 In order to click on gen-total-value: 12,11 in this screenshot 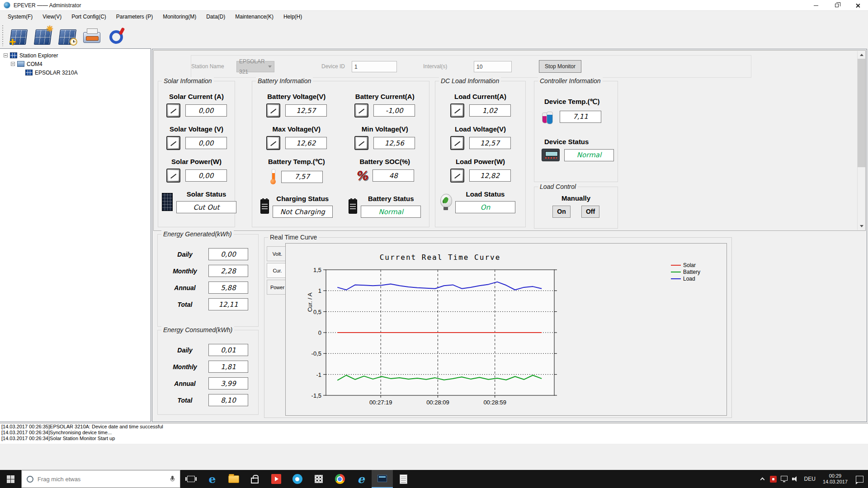, I will do `click(228, 305)`.